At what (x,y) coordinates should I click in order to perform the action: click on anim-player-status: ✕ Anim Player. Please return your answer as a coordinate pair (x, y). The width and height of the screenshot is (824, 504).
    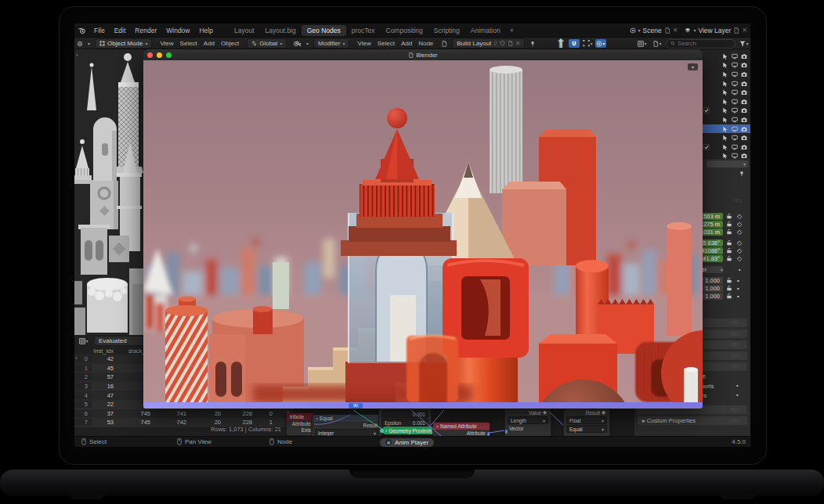
    Looking at the image, I should click on (407, 443).